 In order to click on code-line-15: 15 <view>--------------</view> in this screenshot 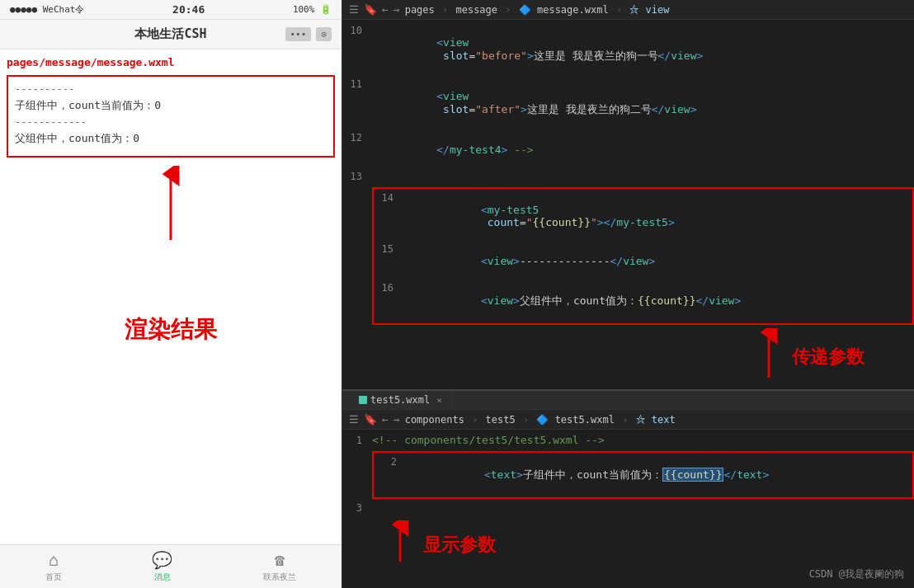, I will do `click(643, 261)`.